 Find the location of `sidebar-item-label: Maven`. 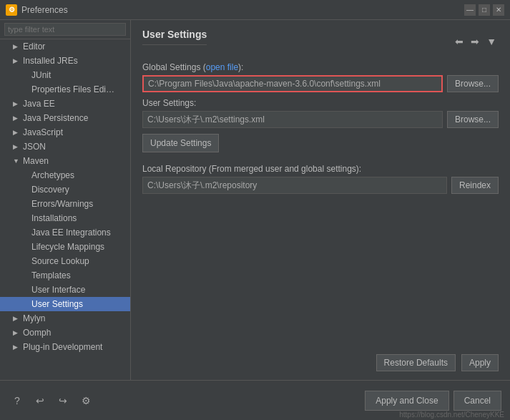

sidebar-item-label: Maven is located at coordinates (36, 161).